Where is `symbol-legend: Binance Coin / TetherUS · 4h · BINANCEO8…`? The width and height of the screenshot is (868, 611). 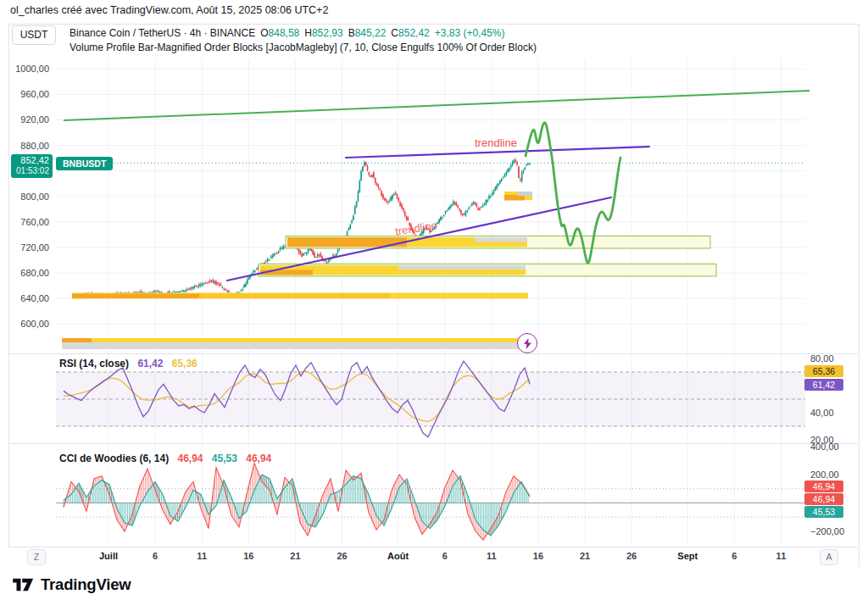
symbol-legend: Binance Coin / TetherUS · 4h · BINANCEO8… is located at coordinates (287, 33).